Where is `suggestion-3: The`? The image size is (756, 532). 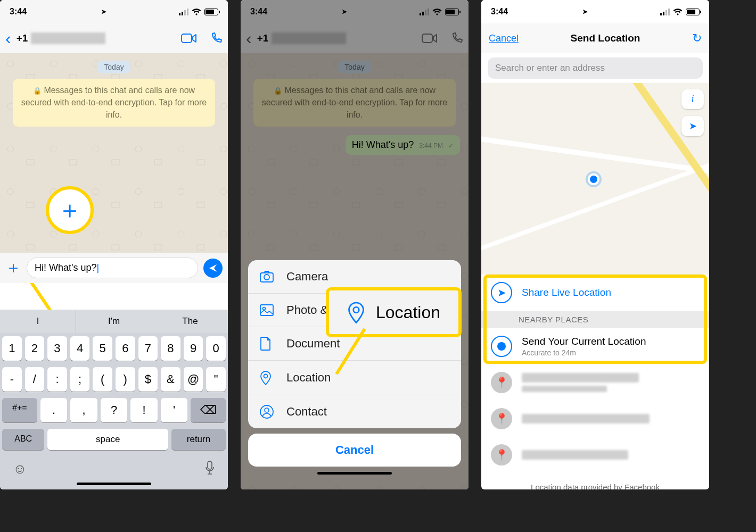
suggestion-3: The is located at coordinates (190, 321).